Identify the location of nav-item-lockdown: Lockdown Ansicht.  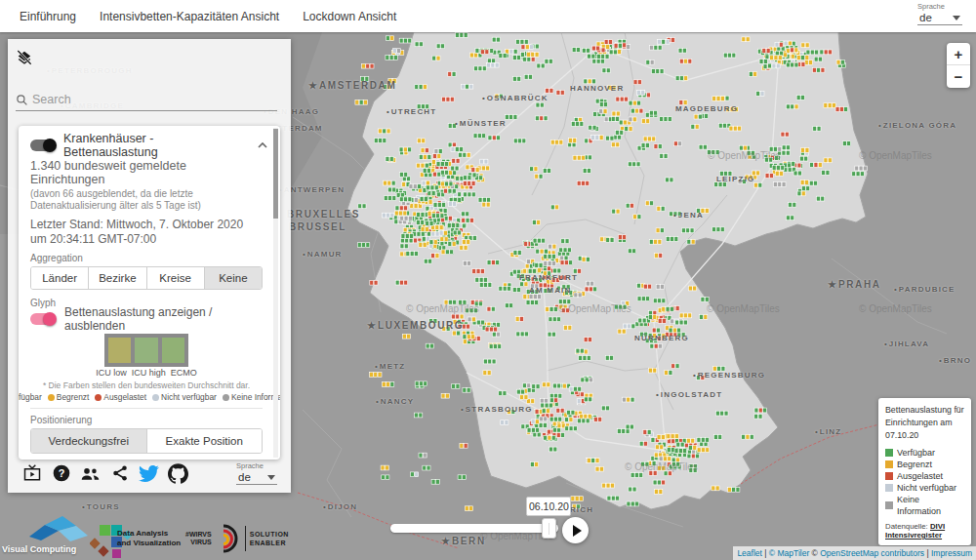
(349, 17).